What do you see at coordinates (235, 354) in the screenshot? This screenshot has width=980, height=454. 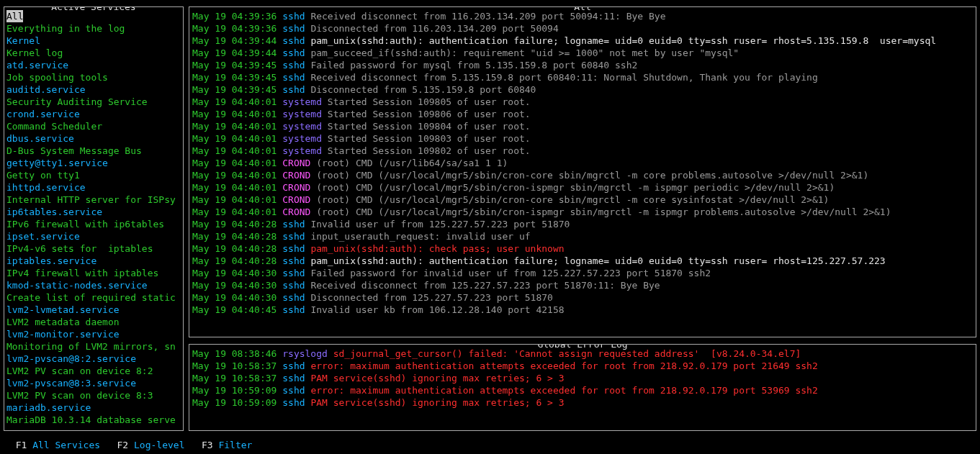 I see `log-timestamp: May 19 08:38:46` at bounding box center [235, 354].